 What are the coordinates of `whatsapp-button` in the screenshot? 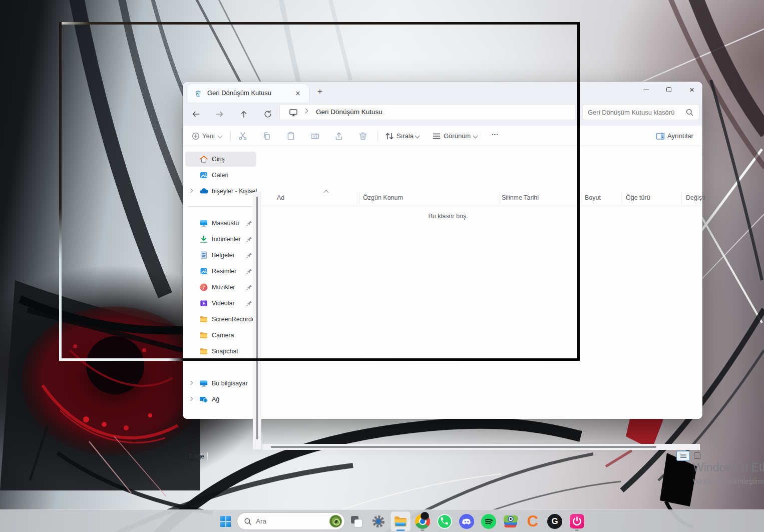 It's located at (445, 521).